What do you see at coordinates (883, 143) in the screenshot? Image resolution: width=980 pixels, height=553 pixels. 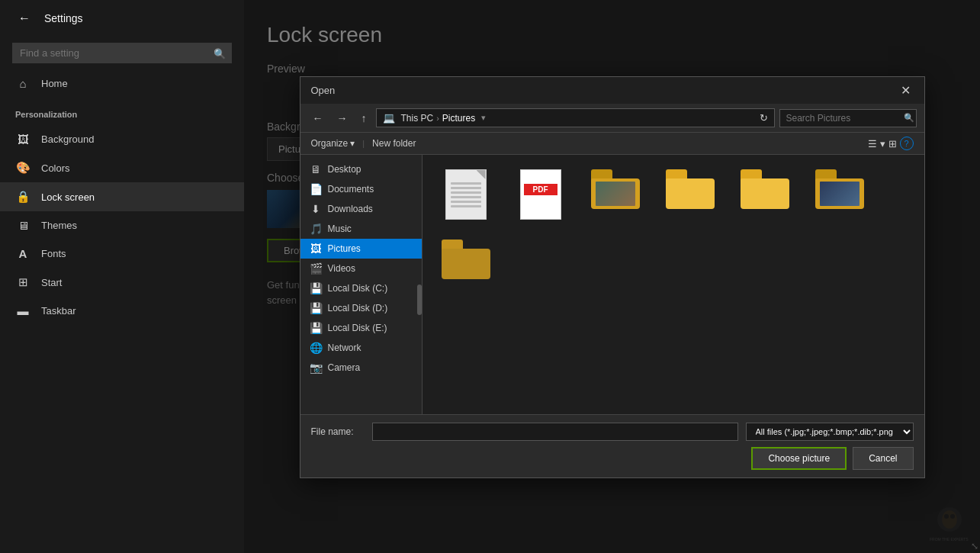 I see `view-chevron-button: ▾` at bounding box center [883, 143].